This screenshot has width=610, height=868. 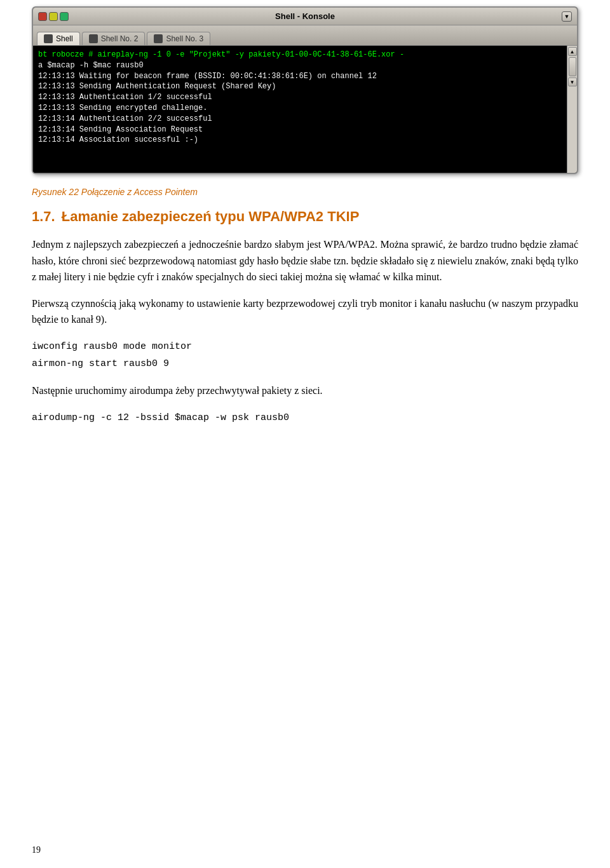 What do you see at coordinates (211, 217) in the screenshot?
I see `section-title: Łamanie zabezpieczeń typu WPA/WPA2 TKIP` at bounding box center [211, 217].